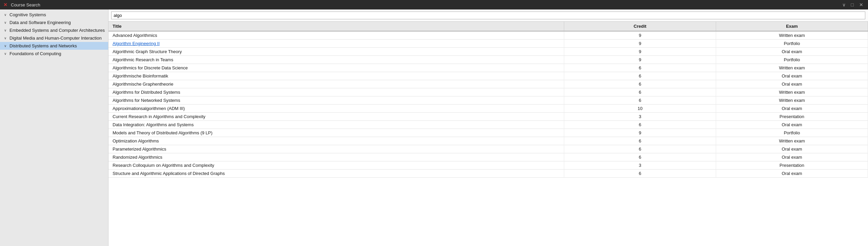 The width and height of the screenshot is (868, 246). Describe the element at coordinates (6, 5) in the screenshot. I see `app-icon: ✕` at that location.